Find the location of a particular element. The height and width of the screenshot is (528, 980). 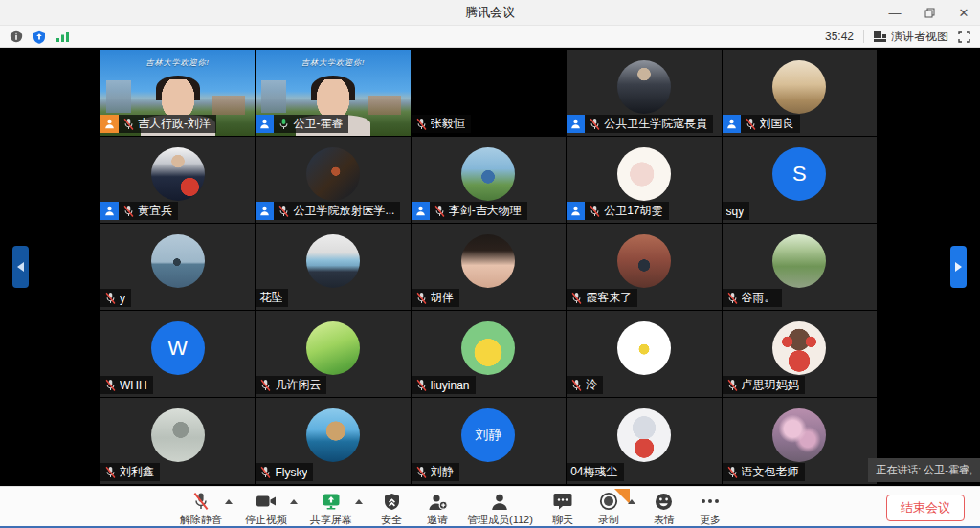

toolbar-share-screen: 共享屏幕 is located at coordinates (331, 507).